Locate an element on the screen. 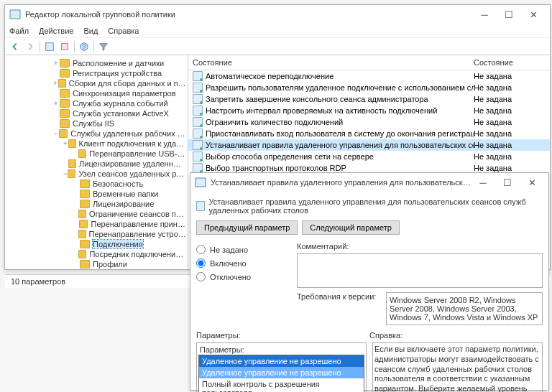 Image resolution: width=552 pixels, height=392 pixels. toolbar: ? is located at coordinates (277, 47).